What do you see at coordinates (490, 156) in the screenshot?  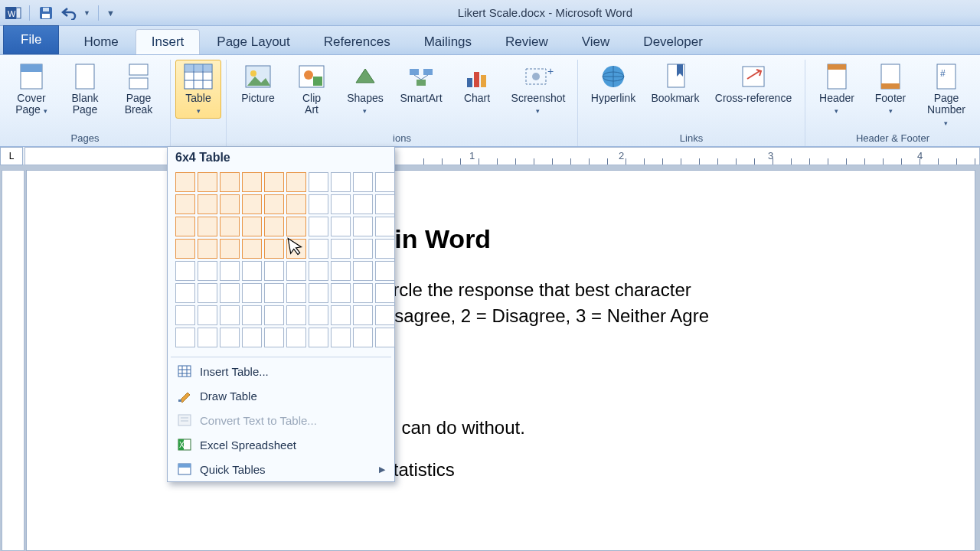 I see `horizontal-ruler: L 1 2 3 4` at bounding box center [490, 156].